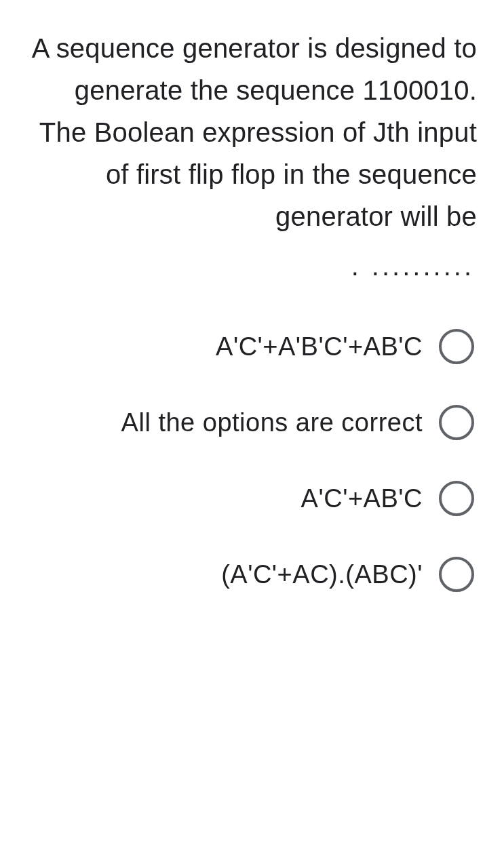 The height and width of the screenshot is (868, 504). I want to click on option-label: (A'C'+AC).(ABC)', so click(322, 575).